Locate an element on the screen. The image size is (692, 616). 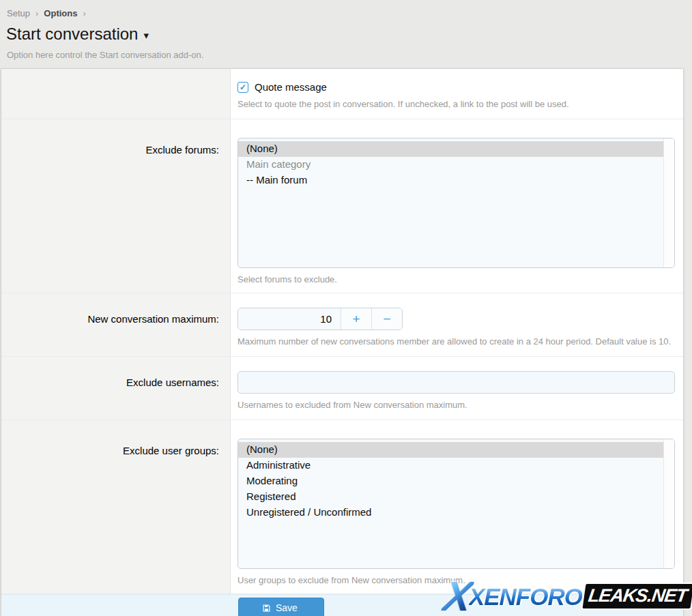
row-content: ✓ Quote message Select to quote the post… is located at coordinates (457, 94).